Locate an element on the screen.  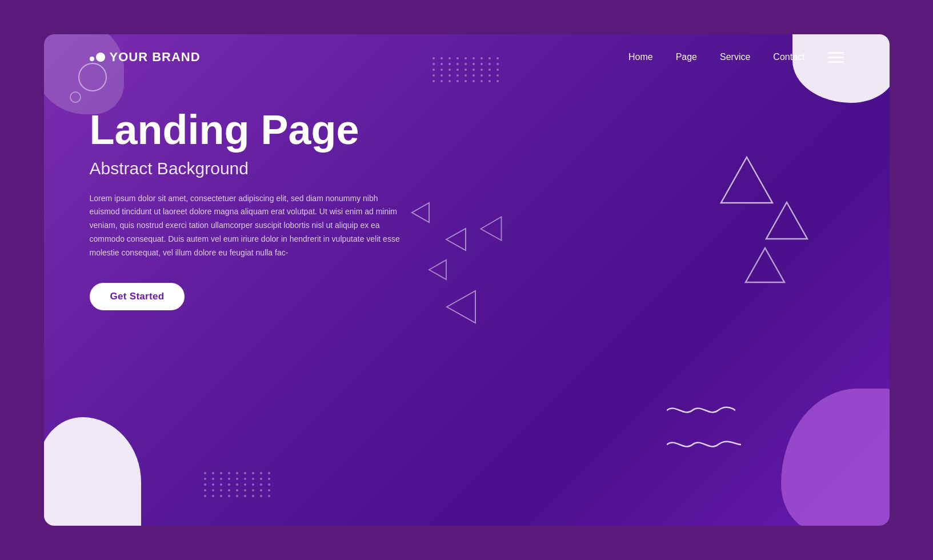
logo-icon is located at coordinates (97, 57).